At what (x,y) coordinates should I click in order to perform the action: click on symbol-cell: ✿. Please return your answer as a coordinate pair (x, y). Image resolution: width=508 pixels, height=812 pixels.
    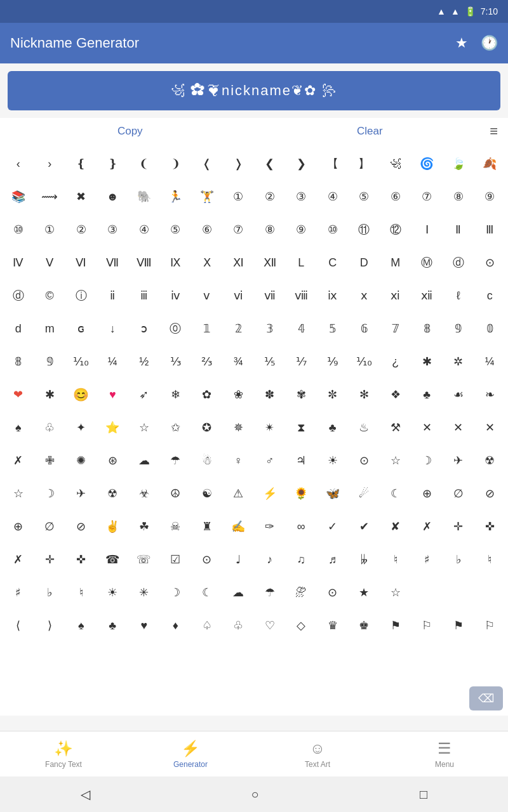
    Looking at the image, I should click on (207, 395).